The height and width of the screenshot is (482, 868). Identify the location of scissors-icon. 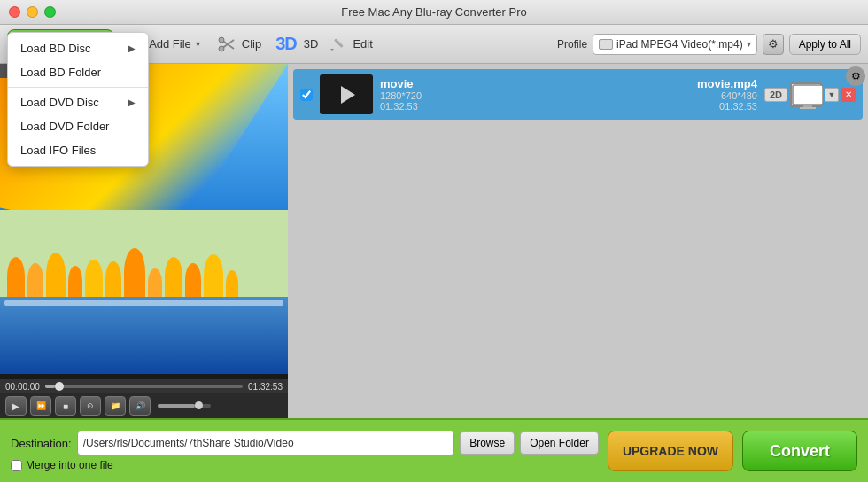
(228, 44).